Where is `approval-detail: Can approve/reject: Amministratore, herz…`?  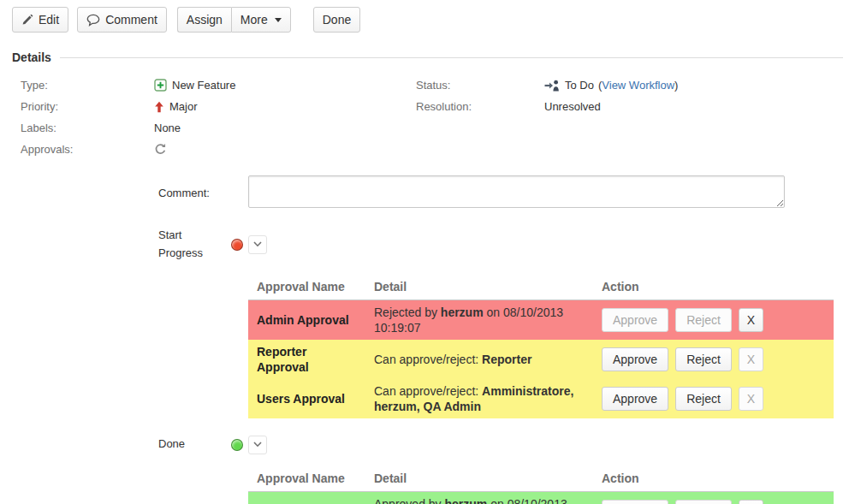
approval-detail: Can approve/reject: Amministratore, herz… is located at coordinates (479, 399).